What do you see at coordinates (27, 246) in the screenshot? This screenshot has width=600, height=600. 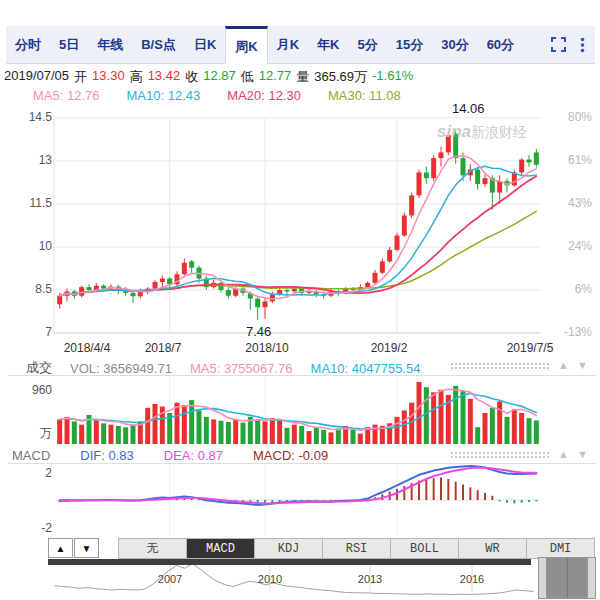 I see `price-tick-label: 10` at bounding box center [27, 246].